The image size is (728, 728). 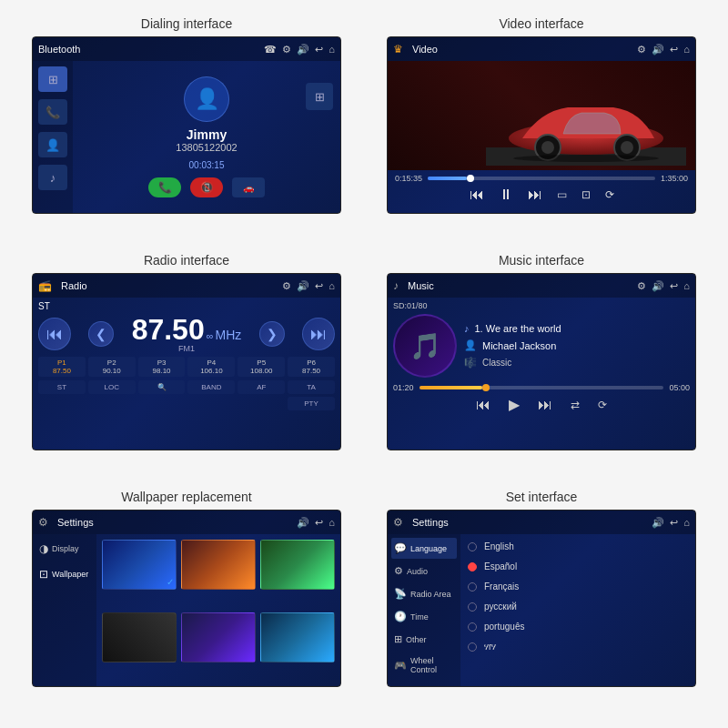 What do you see at coordinates (642, 286) in the screenshot?
I see `music-settings-icon: ⚙` at bounding box center [642, 286].